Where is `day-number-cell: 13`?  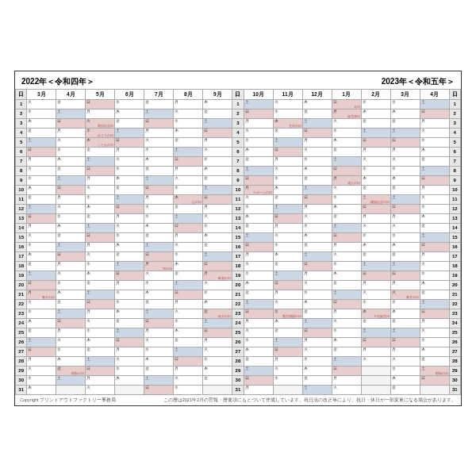 day-number-cell: 13 is located at coordinates (21, 218).